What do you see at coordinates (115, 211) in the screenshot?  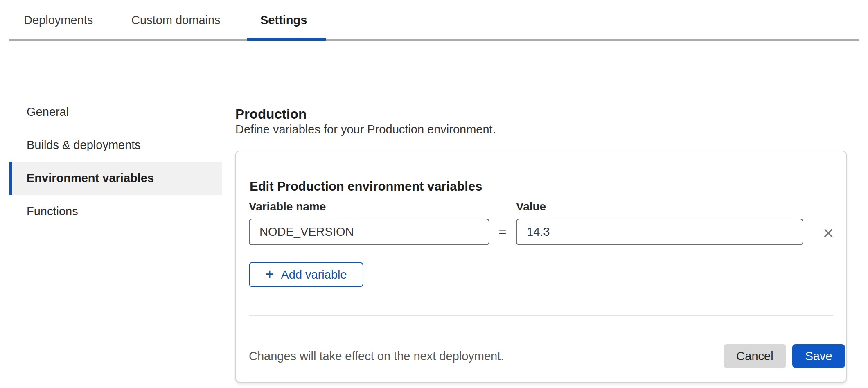 I see `sidebar-item-functions: Functions` at bounding box center [115, 211].